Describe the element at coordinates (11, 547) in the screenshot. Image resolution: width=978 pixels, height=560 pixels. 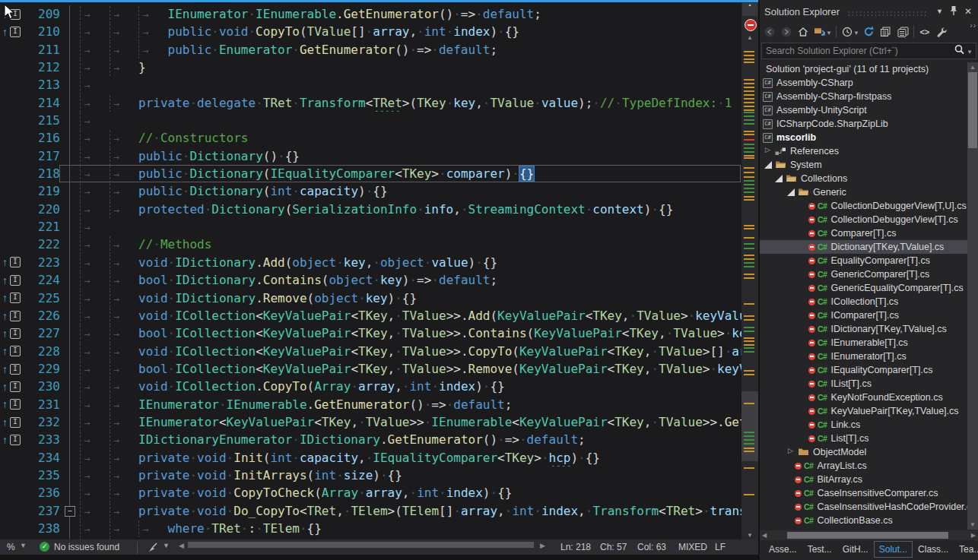
I see `zoom-control: %` at that location.